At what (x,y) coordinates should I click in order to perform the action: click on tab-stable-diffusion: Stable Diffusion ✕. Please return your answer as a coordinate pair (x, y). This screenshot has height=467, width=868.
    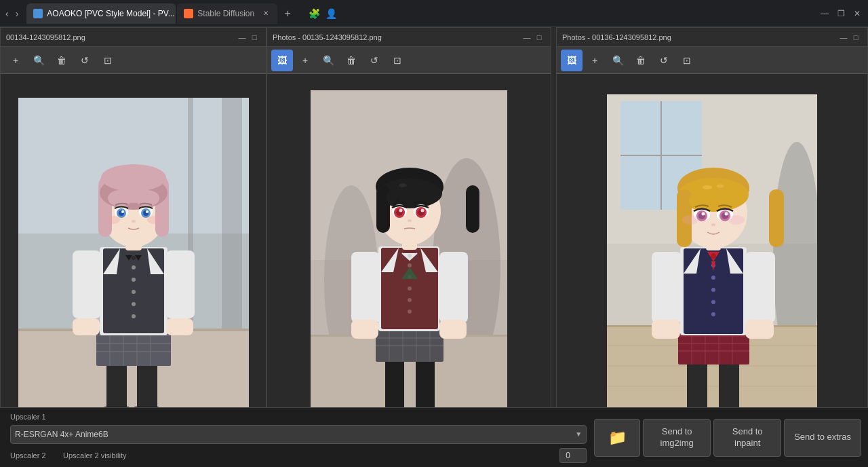
    Looking at the image, I should click on (227, 14).